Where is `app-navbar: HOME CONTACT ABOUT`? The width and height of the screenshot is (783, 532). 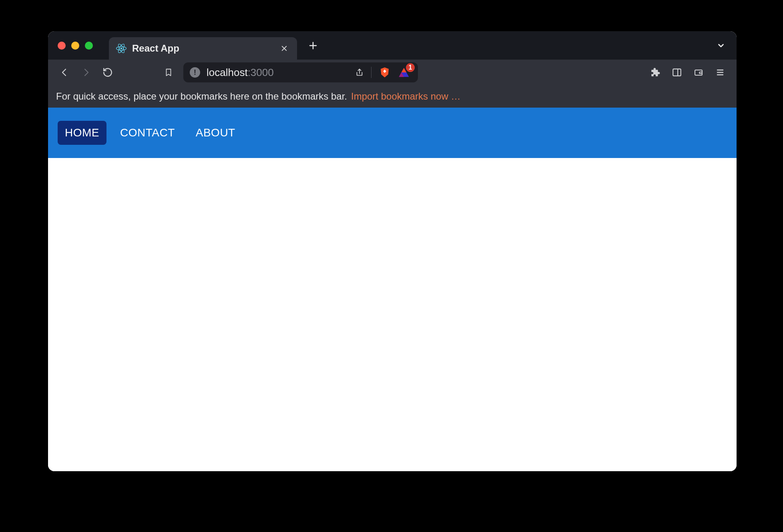
app-navbar: HOME CONTACT ABOUT is located at coordinates (392, 133).